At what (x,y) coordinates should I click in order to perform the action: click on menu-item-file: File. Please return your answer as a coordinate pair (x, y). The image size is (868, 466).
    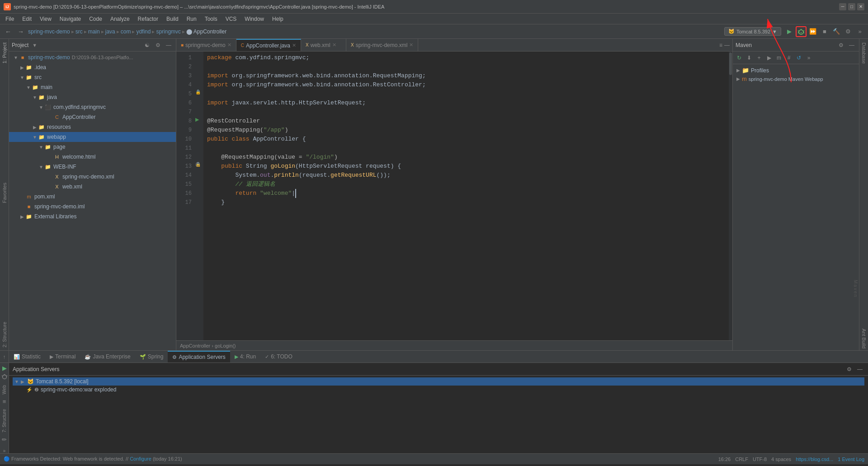
    Looking at the image, I should click on (10, 19).